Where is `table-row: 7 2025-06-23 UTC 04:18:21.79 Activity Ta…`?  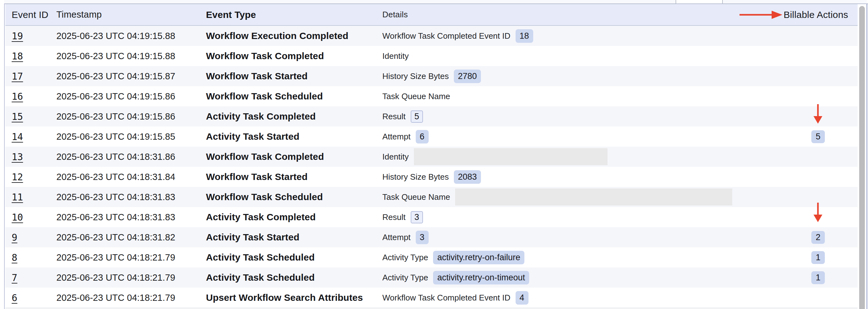 table-row: 7 2025-06-23 UTC 04:18:21.79 Activity Ta… is located at coordinates (431, 277).